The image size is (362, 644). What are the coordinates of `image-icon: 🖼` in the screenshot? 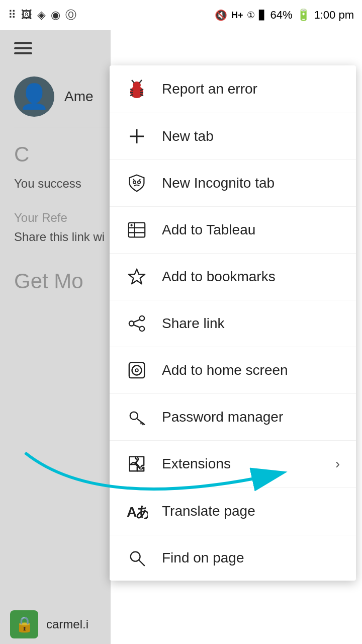 It's located at (27, 15).